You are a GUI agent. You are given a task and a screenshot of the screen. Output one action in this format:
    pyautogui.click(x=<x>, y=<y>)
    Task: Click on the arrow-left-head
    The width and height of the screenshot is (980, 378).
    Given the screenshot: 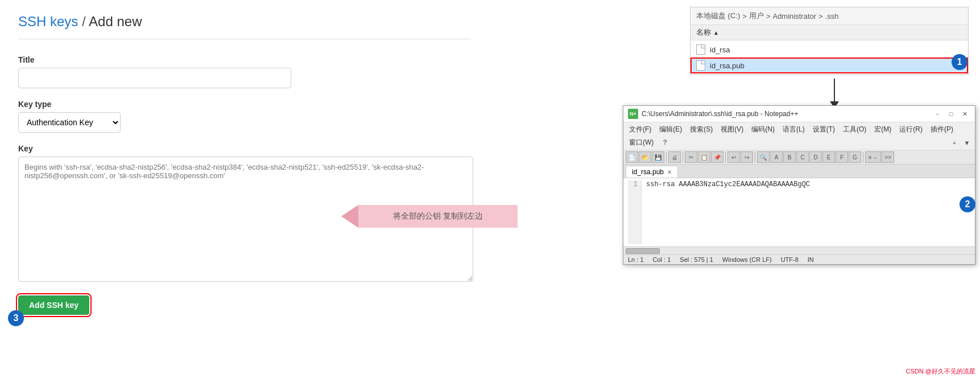 What is the action you would take?
    pyautogui.click(x=350, y=216)
    